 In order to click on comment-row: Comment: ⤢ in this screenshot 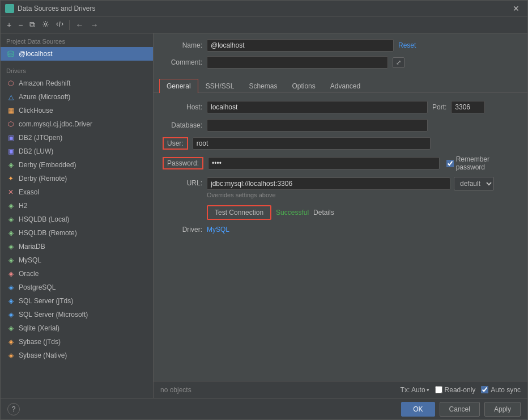, I will do `click(340, 62)`.